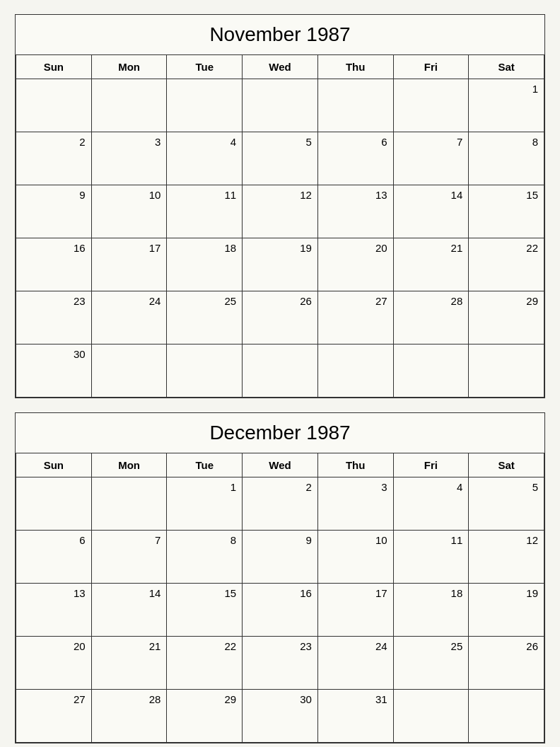 Image resolution: width=560 pixels, height=747 pixels. Describe the element at coordinates (54, 67) in the screenshot. I see `nov-header-sun: Sun` at that location.